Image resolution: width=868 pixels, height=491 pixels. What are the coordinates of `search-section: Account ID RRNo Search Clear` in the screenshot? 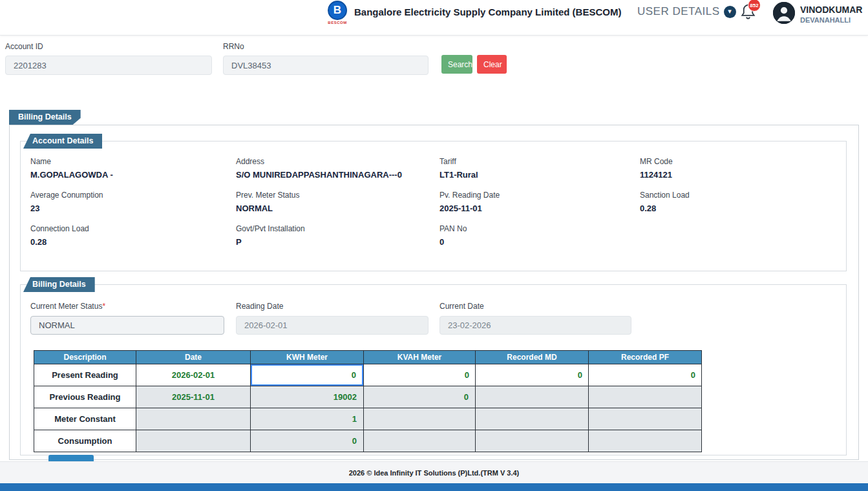 It's located at (434, 66).